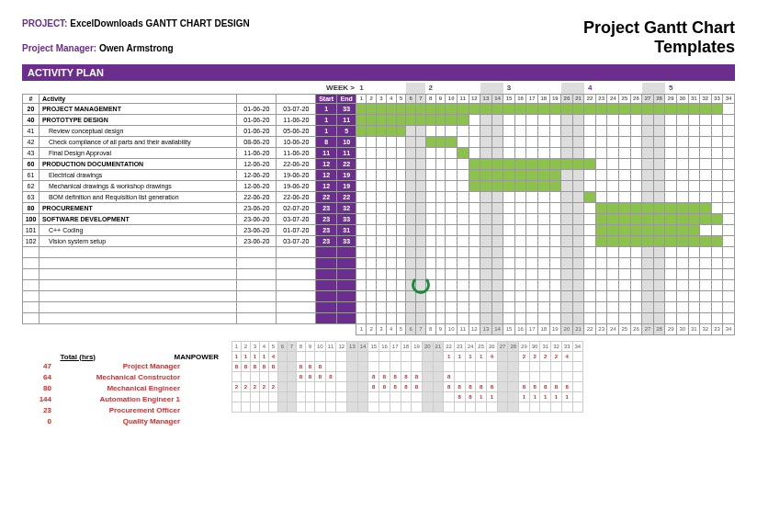 The image size is (757, 532). What do you see at coordinates (378, 208) in the screenshot?
I see `gantt-row: 80PROCUREMENT23-06-2002-07-202332` at bounding box center [378, 208].